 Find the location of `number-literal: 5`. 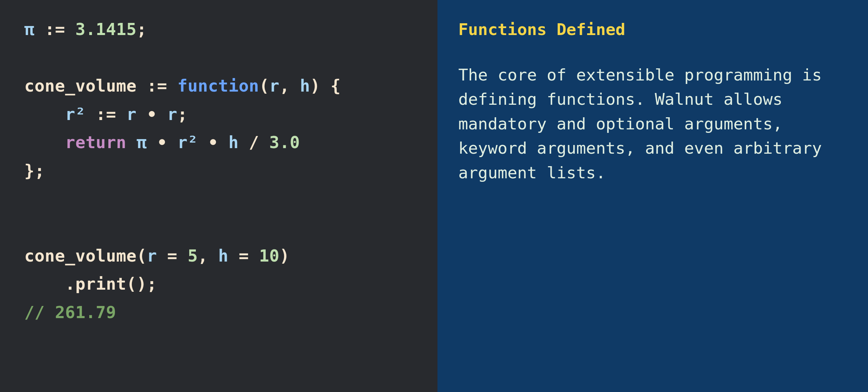

number-literal: 5 is located at coordinates (192, 256).